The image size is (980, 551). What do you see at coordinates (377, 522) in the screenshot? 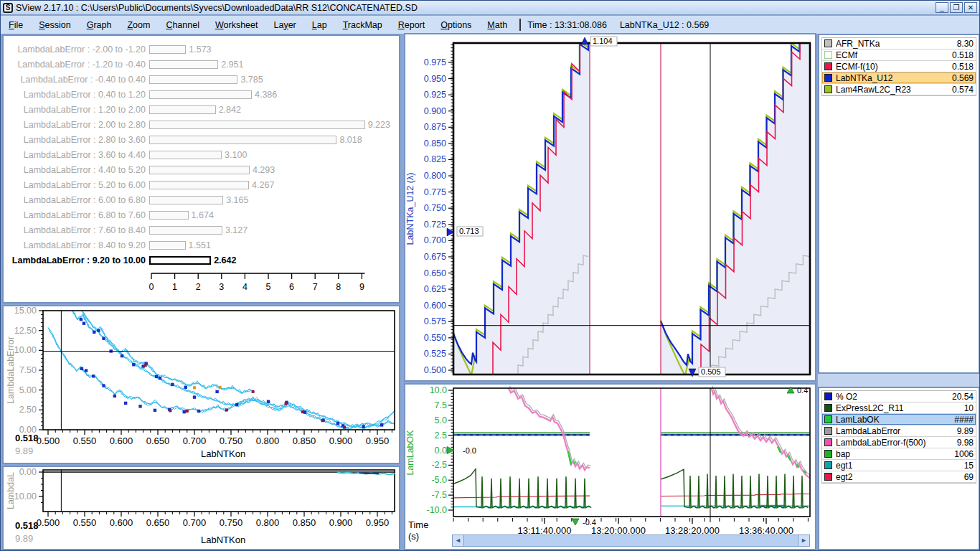
I see `svg-text: 0.950` at bounding box center [377, 522].